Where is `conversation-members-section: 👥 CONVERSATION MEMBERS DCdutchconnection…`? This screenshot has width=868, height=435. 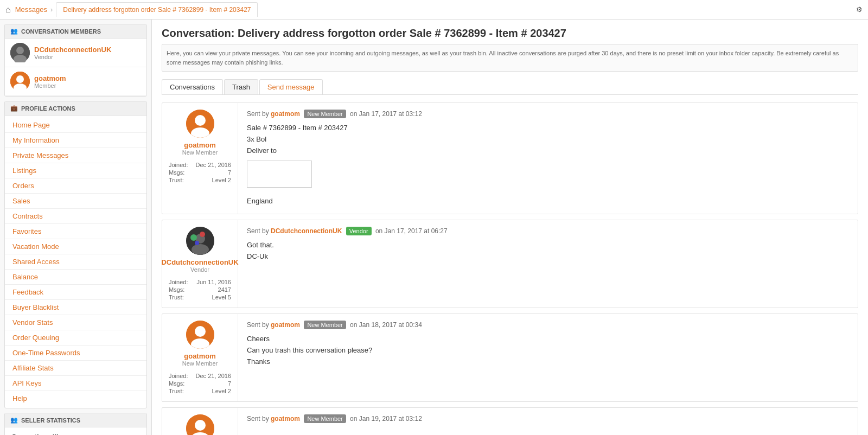 conversation-members-section: 👥 CONVERSATION MEMBERS DCdutchconnection… is located at coordinates (76, 60).